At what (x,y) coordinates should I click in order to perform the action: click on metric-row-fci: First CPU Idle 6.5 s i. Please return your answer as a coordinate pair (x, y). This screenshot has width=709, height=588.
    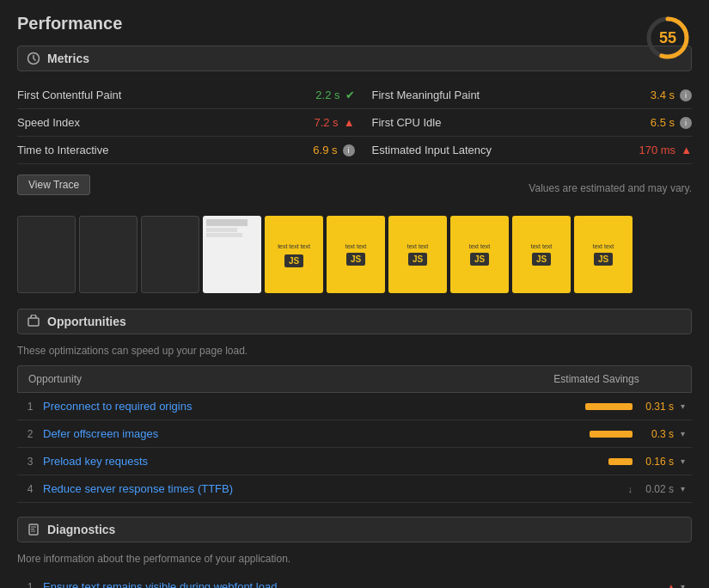
    Looking at the image, I should click on (524, 123).